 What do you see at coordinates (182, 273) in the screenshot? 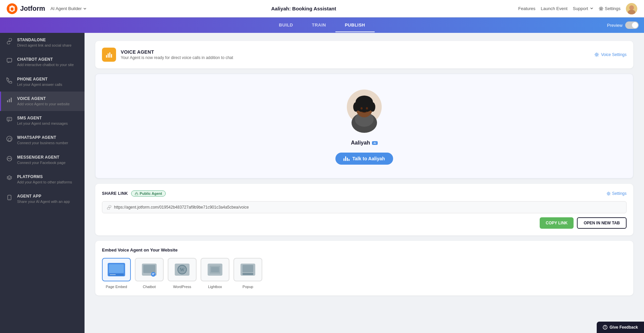
I see `embed-option-wordpress: W WordPress` at bounding box center [182, 273].